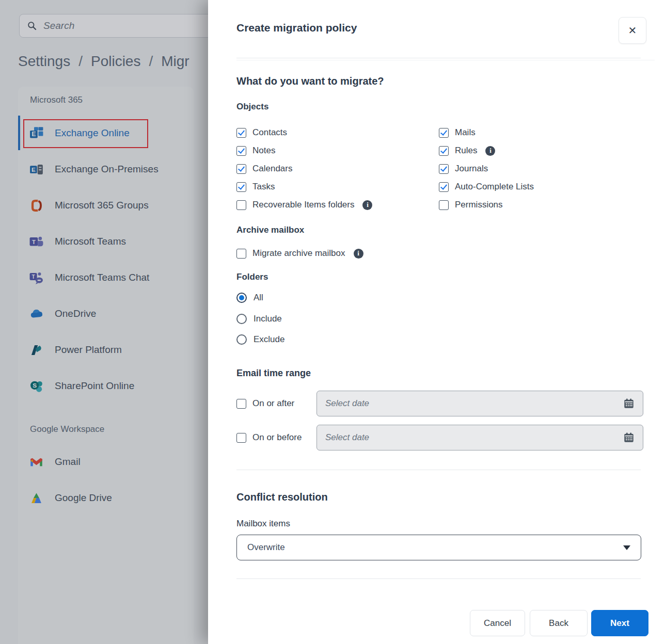 The image size is (665, 644). What do you see at coordinates (480, 438) in the screenshot?
I see `on-or-before-date-field` at bounding box center [480, 438].